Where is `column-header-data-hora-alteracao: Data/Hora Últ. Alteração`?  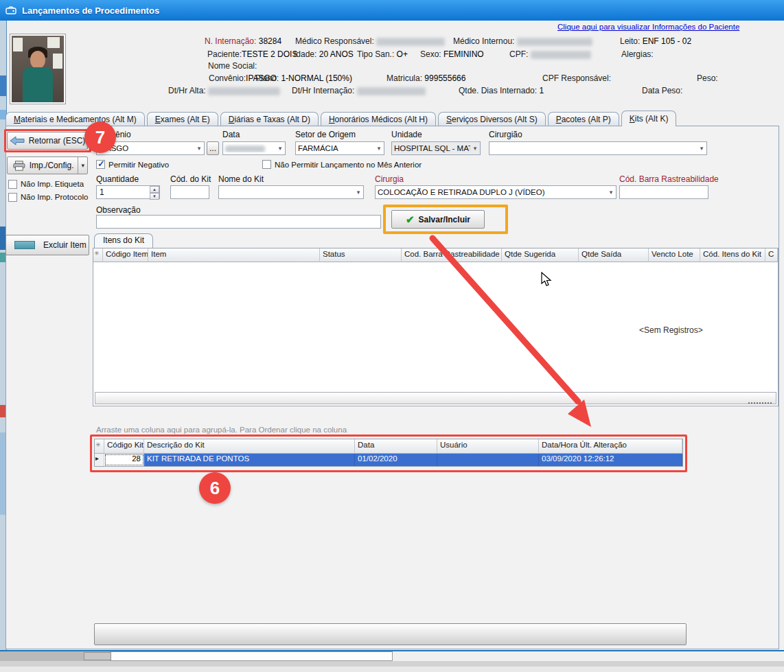 column-header-data-hora-alteracao: Data/Hora Últ. Alteração is located at coordinates (611, 446).